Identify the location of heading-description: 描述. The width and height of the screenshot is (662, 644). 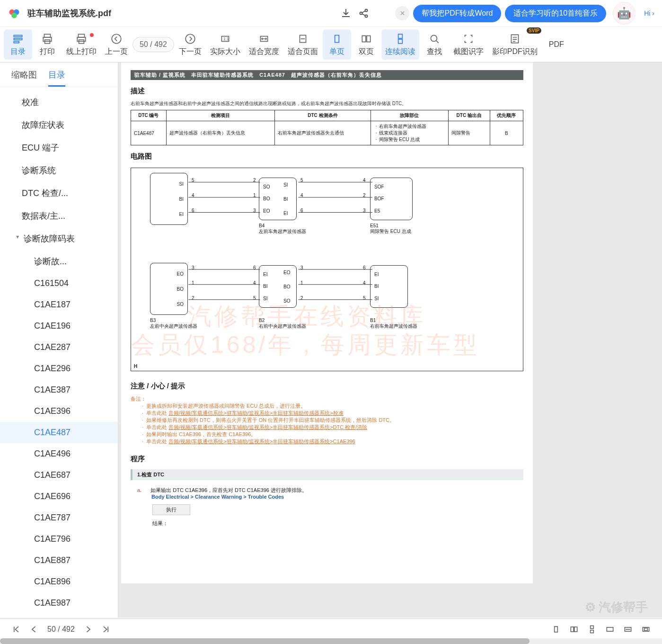
(327, 91).